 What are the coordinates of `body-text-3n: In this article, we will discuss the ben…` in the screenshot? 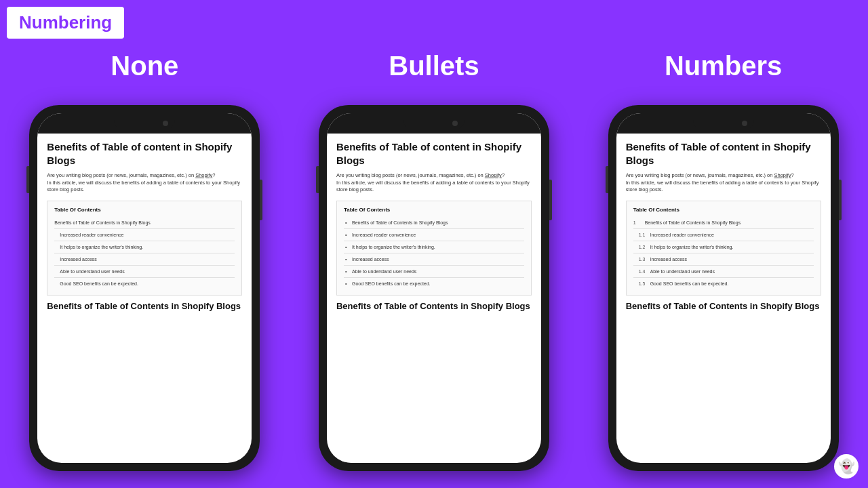 It's located at (723, 186).